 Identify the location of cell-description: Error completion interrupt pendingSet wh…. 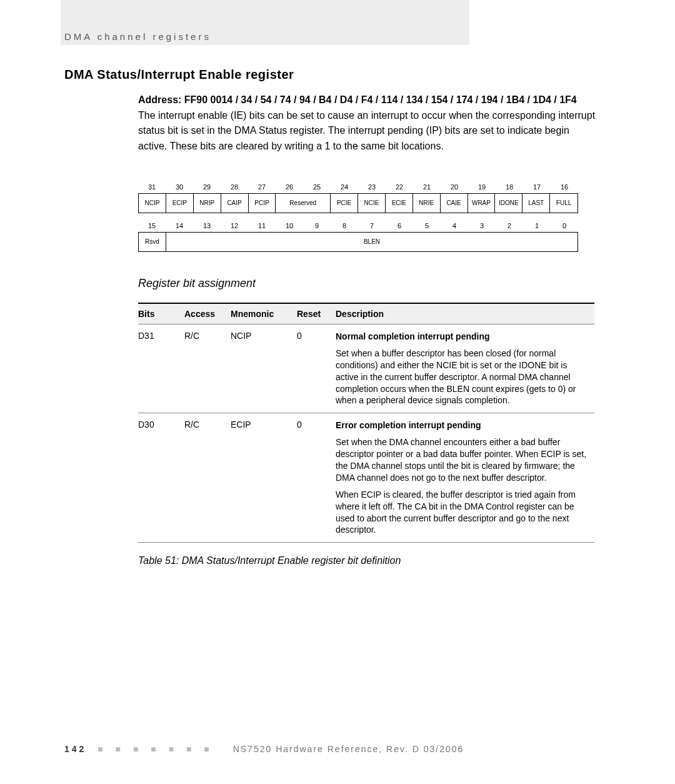
(465, 478).